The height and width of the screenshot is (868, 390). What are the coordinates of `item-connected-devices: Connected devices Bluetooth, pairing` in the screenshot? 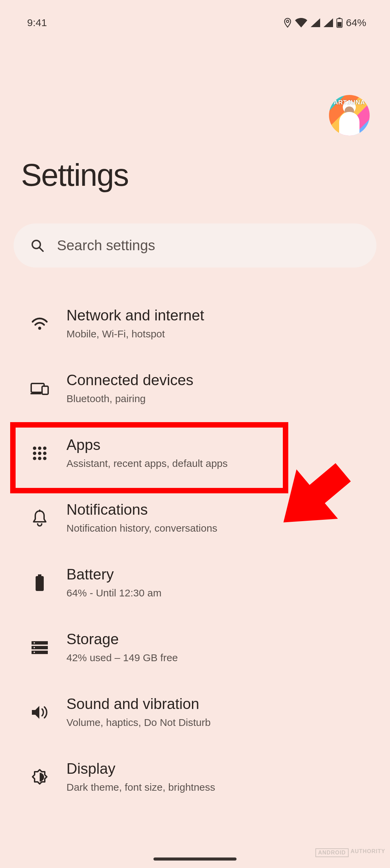 It's located at (195, 389).